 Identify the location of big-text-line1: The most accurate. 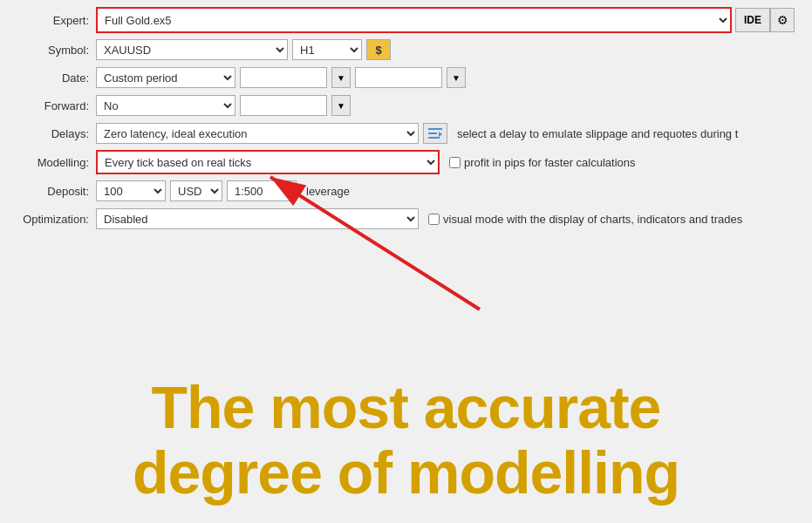
(406, 408).